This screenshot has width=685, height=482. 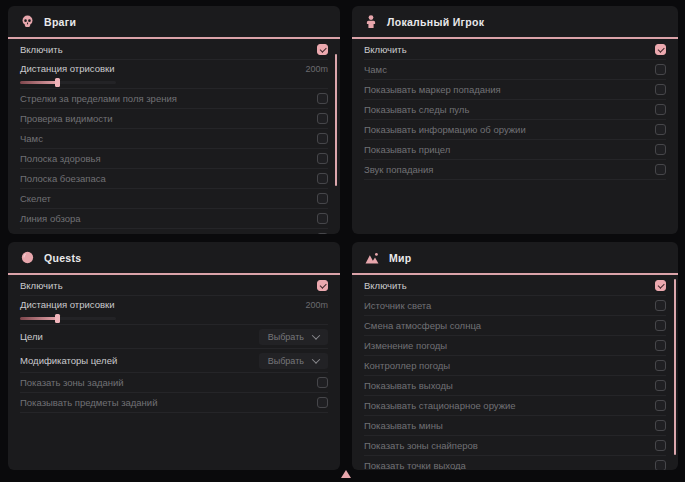 I want to click on setting-label: Скелет, so click(x=36, y=198).